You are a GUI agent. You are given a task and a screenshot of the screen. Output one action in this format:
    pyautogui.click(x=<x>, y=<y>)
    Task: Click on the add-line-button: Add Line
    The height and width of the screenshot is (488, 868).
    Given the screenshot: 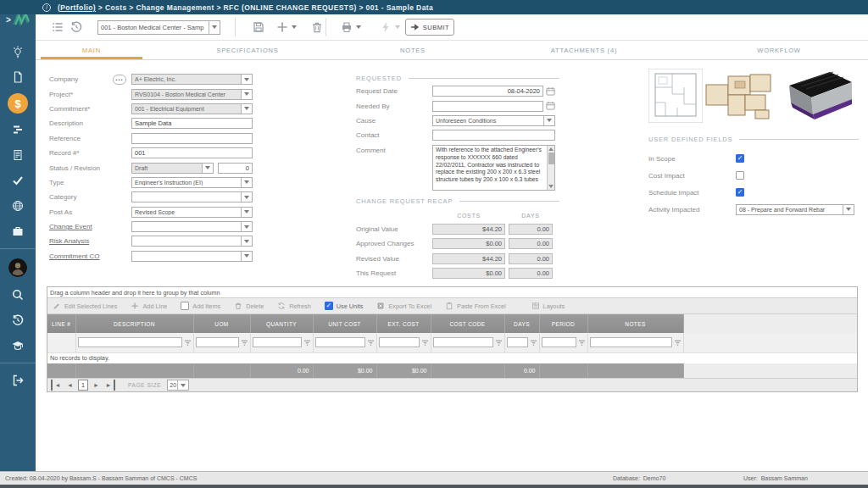 What is the action you would take?
    pyautogui.click(x=149, y=306)
    